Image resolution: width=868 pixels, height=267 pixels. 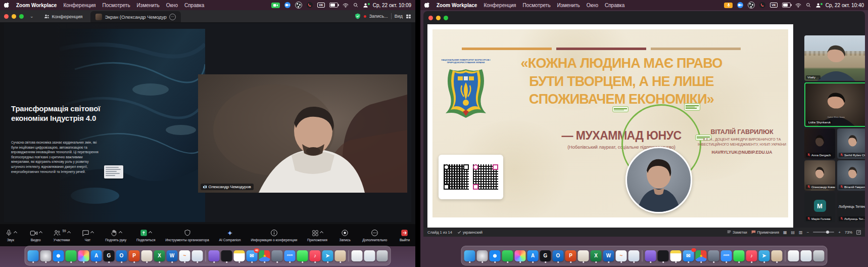 I want to click on tab-screen-share: Экран (Олександр Чемодур ⋯, so click(x=135, y=17).